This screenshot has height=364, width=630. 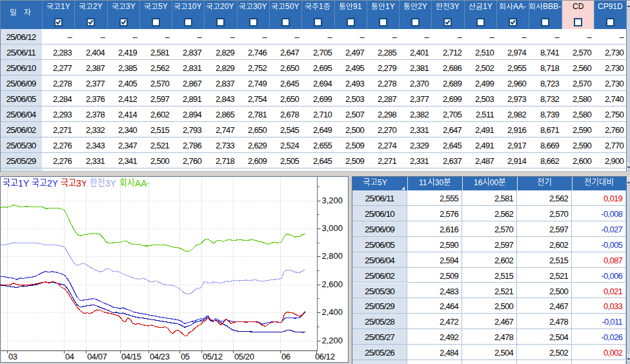 I want to click on svg-text: 00, so click(x=494, y=183).